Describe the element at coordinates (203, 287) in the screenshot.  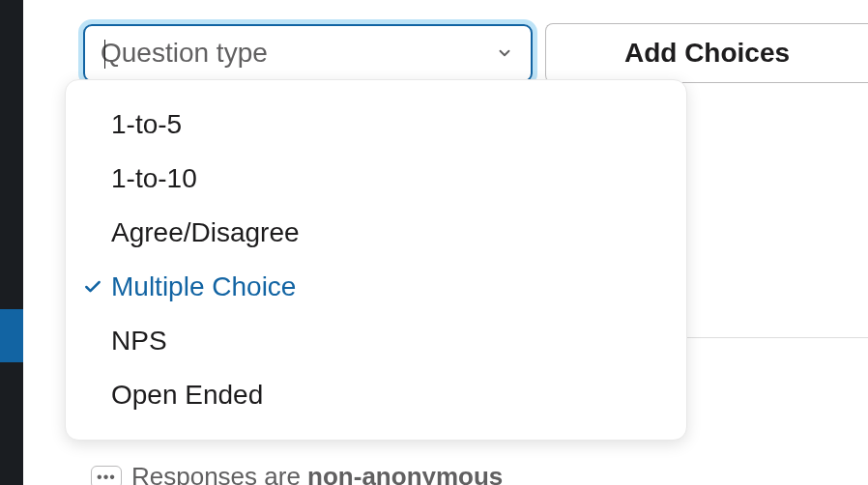
I see `dropdown-option-label: Multiple Choice` at that location.